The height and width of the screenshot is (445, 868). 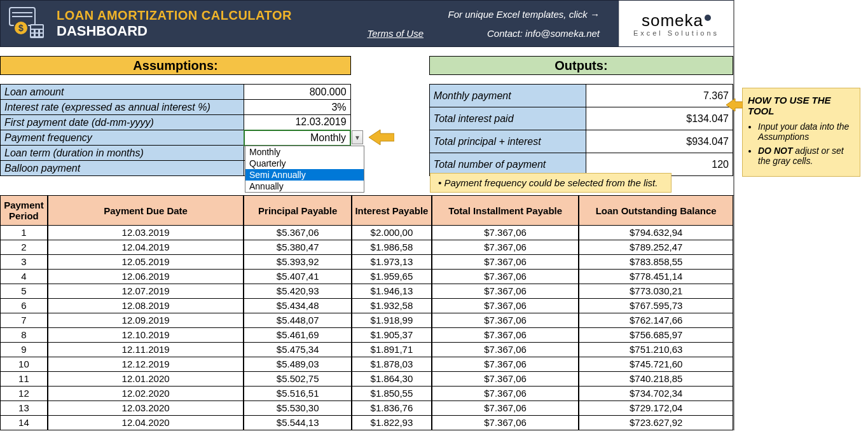 I want to click on col-total: Total Installment Payable, so click(x=506, y=211).